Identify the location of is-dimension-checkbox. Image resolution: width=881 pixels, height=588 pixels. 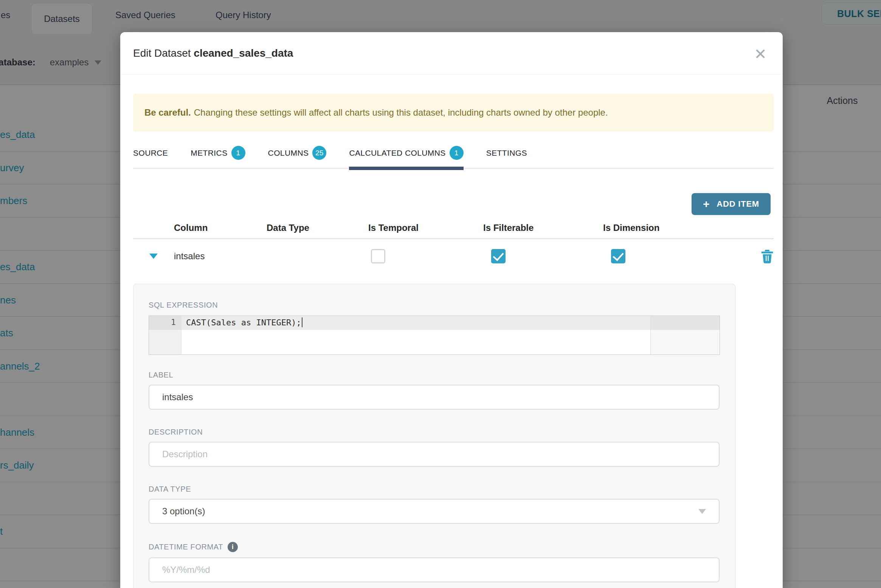
(618, 256).